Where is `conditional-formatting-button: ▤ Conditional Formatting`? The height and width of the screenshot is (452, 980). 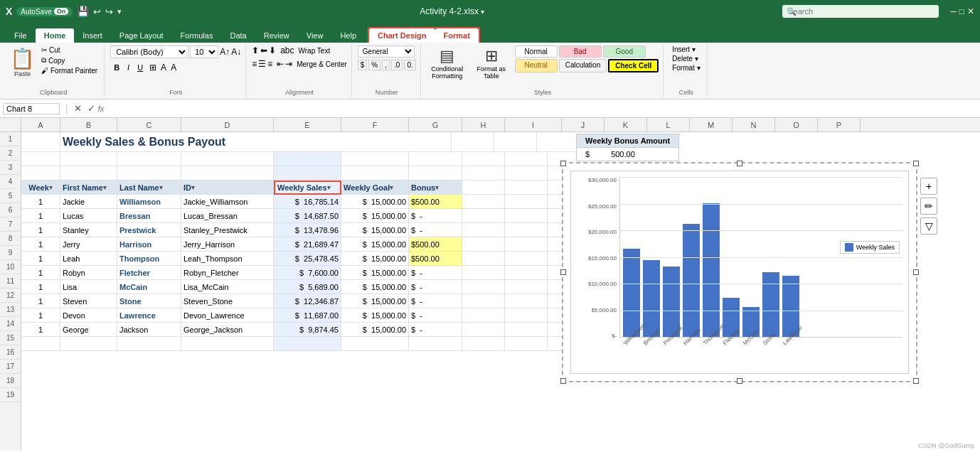
conditional-formatting-button: ▤ Conditional Formatting is located at coordinates (447, 63).